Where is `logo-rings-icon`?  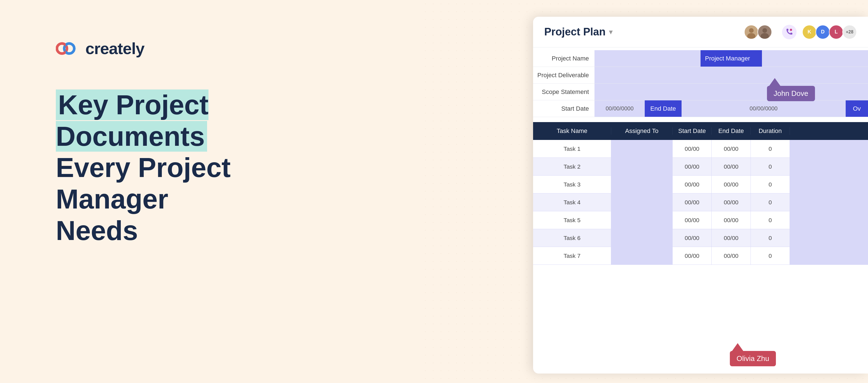 logo-rings-icon is located at coordinates (68, 48).